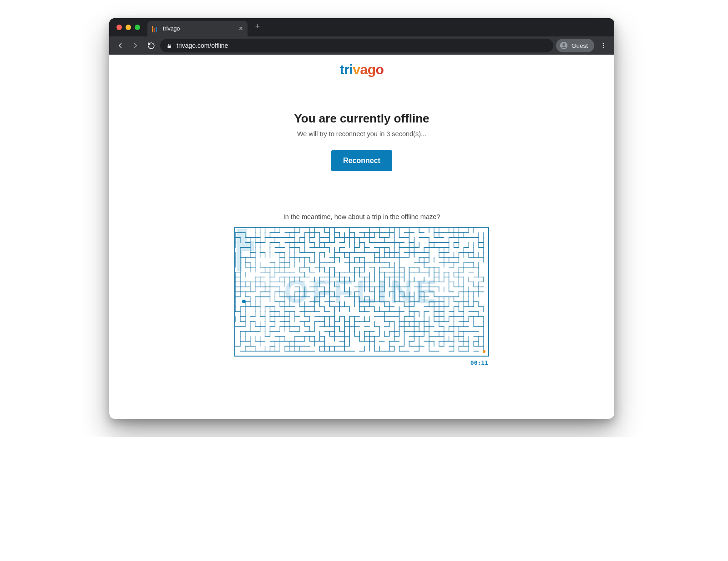 The height and width of the screenshot is (561, 728). What do you see at coordinates (119, 27) in the screenshot?
I see `close-window-button` at bounding box center [119, 27].